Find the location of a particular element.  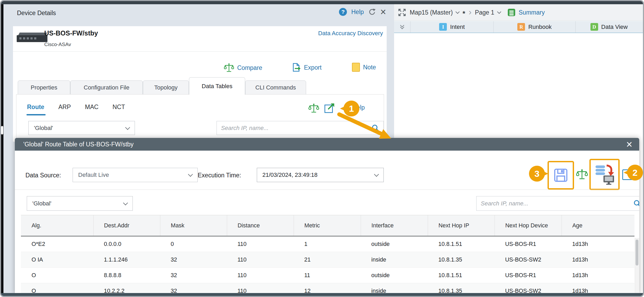

modal-close-icon: × is located at coordinates (629, 145).